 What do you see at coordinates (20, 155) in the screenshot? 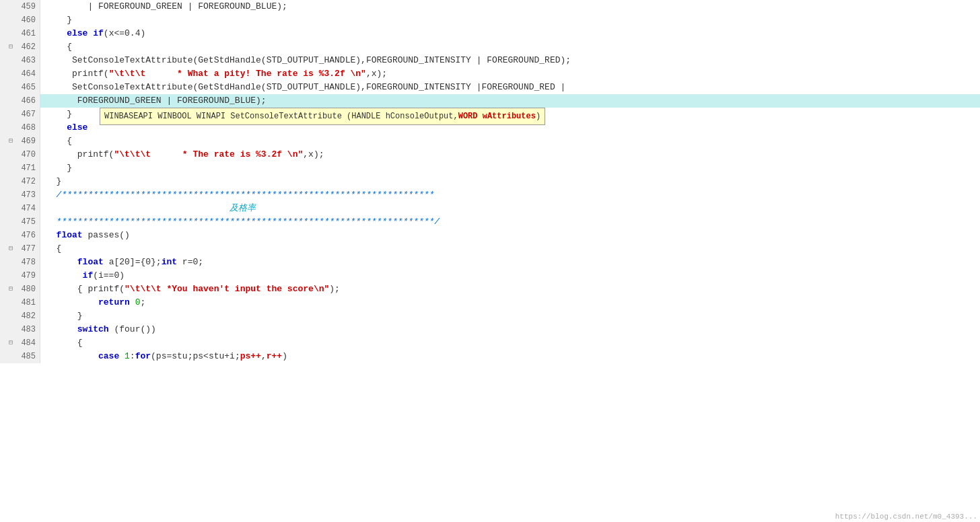
I see `line-gutter: 470` at bounding box center [20, 155].